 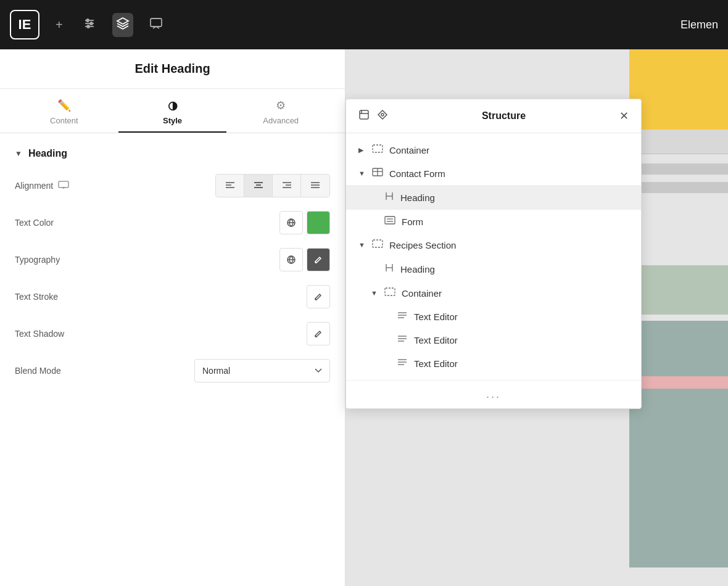 I want to click on recipes-section-icon, so click(x=378, y=245).